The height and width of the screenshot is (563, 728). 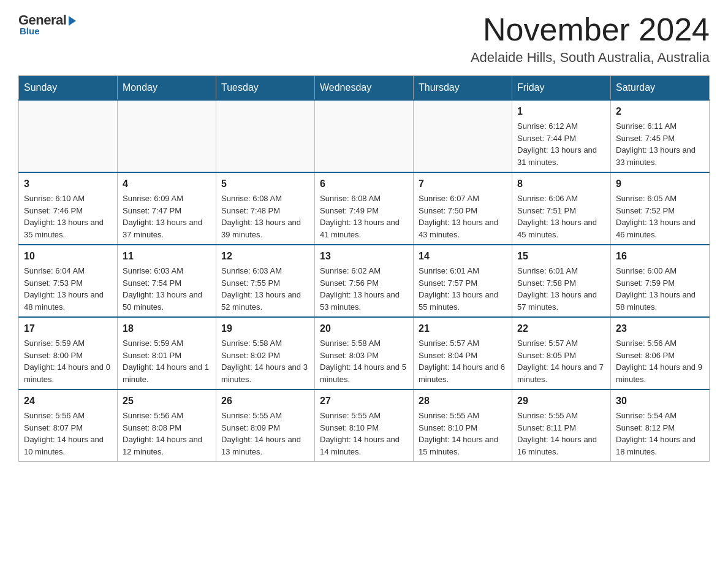 What do you see at coordinates (561, 426) in the screenshot?
I see `calendar-day-cell: 29Sunrise: 5:55 AMSunset: 8:11 PMDayligh…` at bounding box center [561, 426].